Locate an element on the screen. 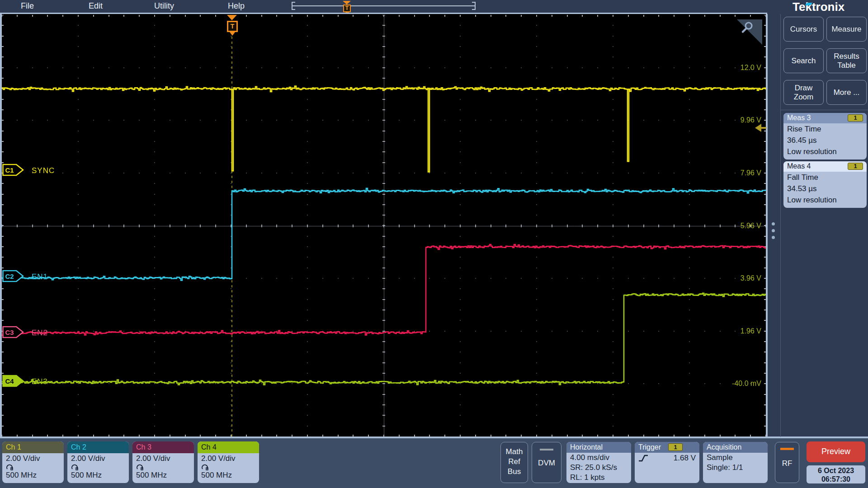 This screenshot has height=488, width=868. channel-box-3: Ch 32.00 V/div500 MHz is located at coordinates (163, 462).